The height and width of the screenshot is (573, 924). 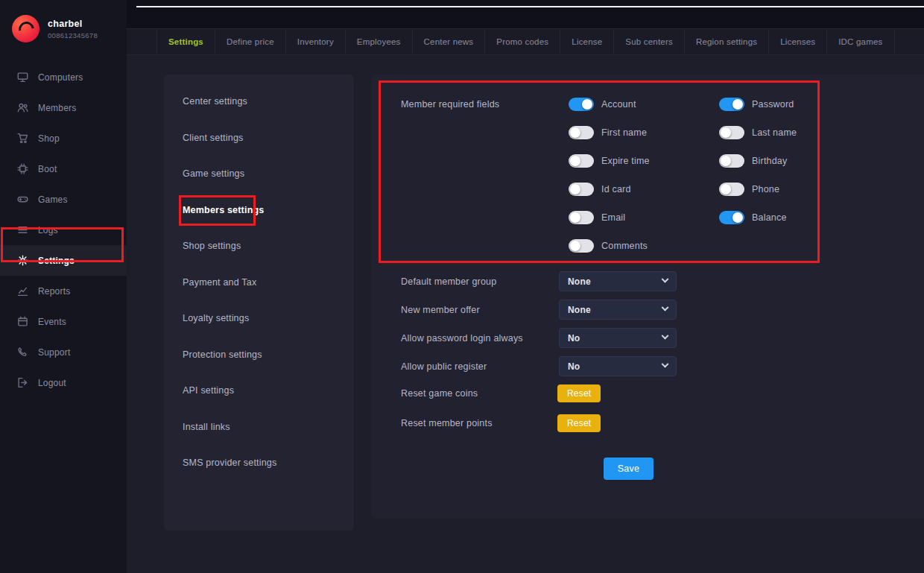 I want to click on sidebar-item-logs: Logs, so click(x=63, y=229).